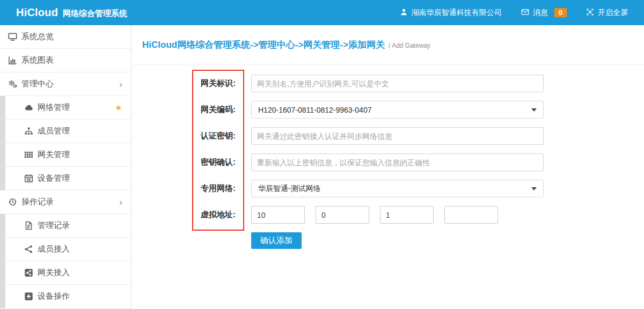 The height and width of the screenshot is (309, 644). What do you see at coordinates (13, 202) in the screenshot?
I see `history-icon` at bounding box center [13, 202].